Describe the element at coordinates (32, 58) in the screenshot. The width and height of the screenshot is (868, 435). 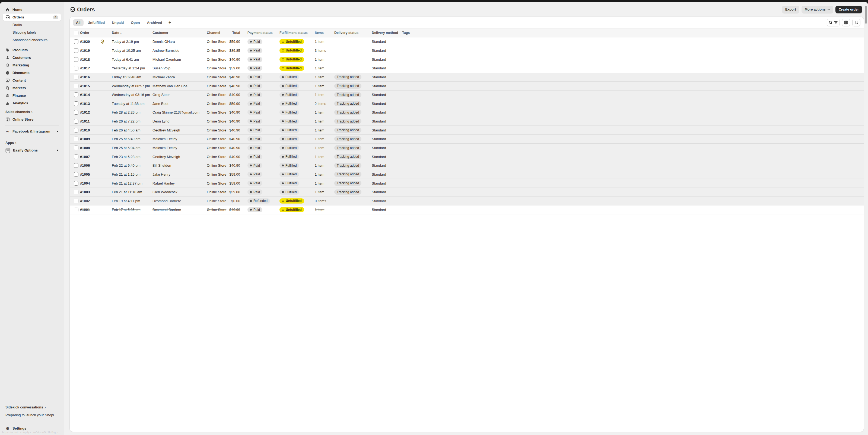
I see `sidebar-item-customers: Customers` at that location.